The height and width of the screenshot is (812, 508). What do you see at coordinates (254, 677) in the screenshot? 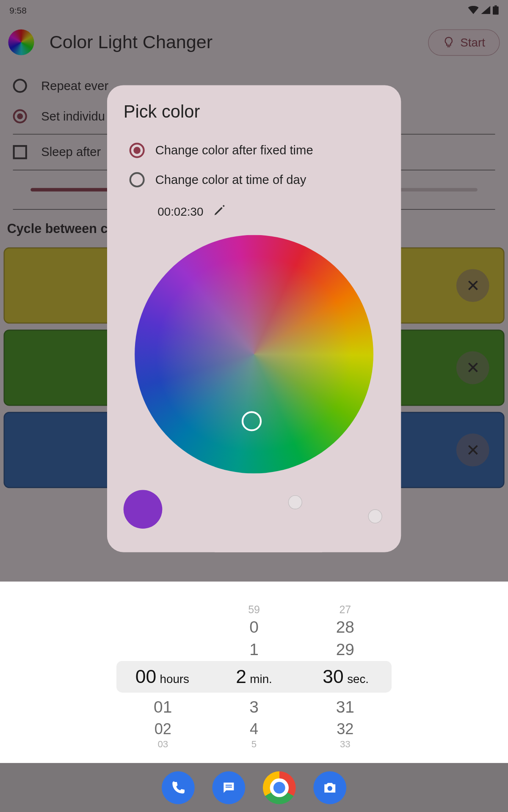
I see `picker-selection-band: 00 hours 2 min. 30 sec.` at bounding box center [254, 677].